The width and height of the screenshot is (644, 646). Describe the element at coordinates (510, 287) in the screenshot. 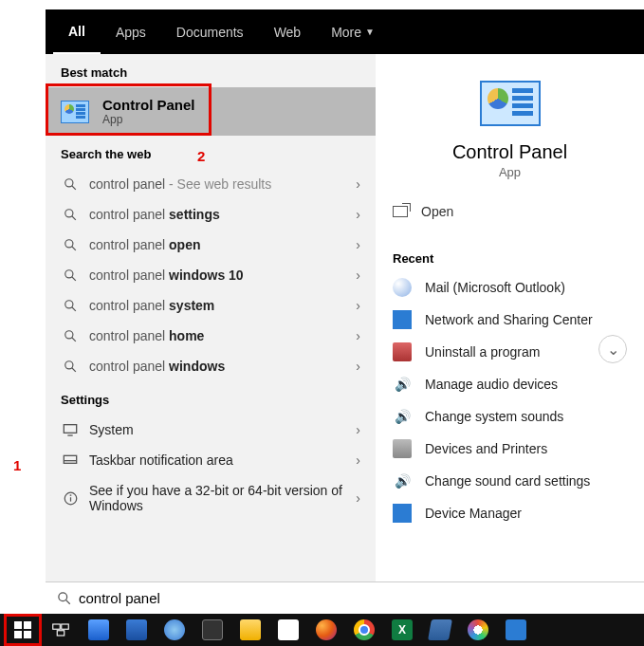

I see `recent-item: Mail (Microsoft Outlook)` at that location.